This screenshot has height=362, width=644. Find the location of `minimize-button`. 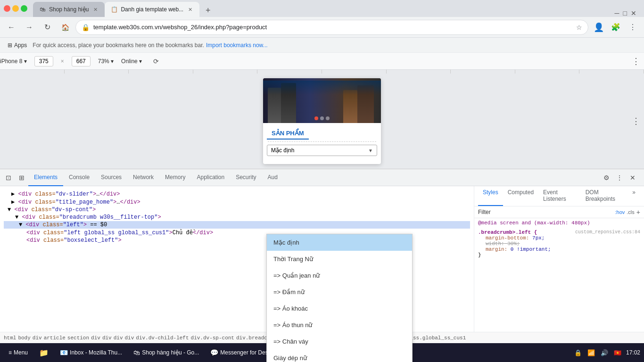

minimize-button is located at coordinates (16, 8).